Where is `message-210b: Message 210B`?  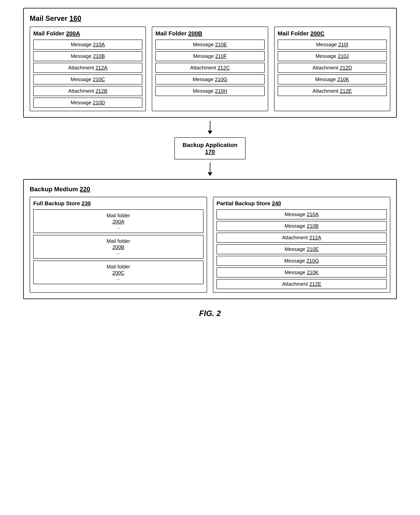 message-210b: Message 210B is located at coordinates (88, 56).